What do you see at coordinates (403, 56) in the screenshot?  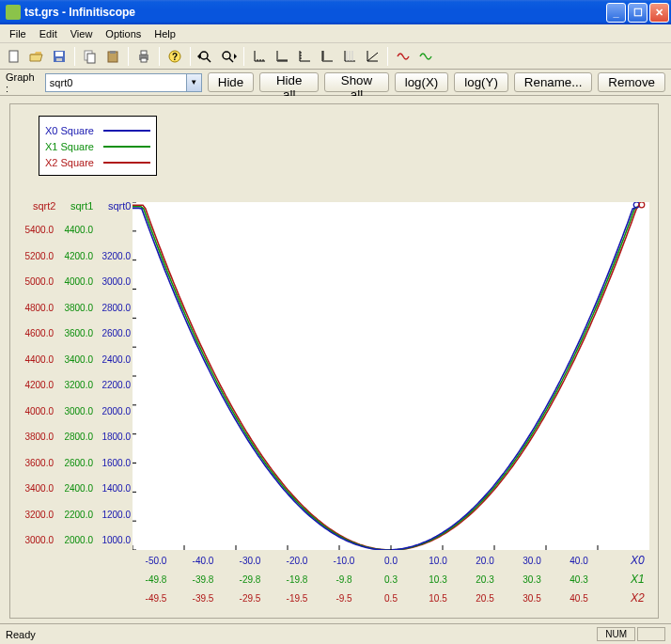 I see `wave-red-icon` at bounding box center [403, 56].